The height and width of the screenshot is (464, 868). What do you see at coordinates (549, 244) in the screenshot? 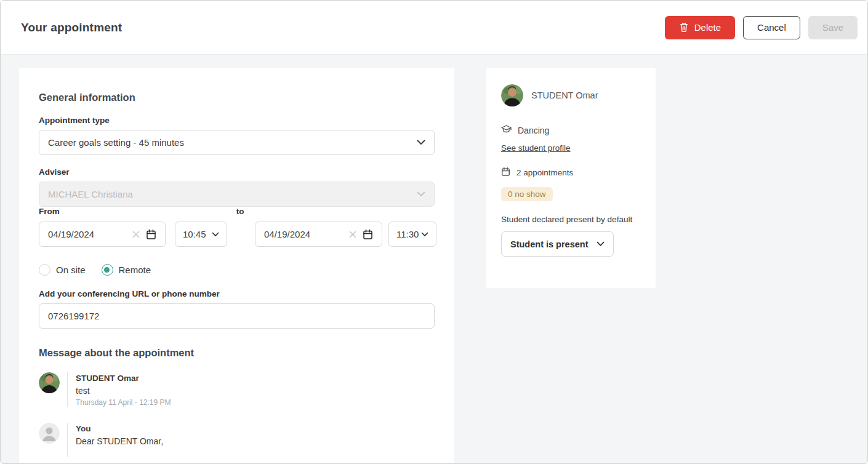
I see `presence-value: Student is present` at bounding box center [549, 244].